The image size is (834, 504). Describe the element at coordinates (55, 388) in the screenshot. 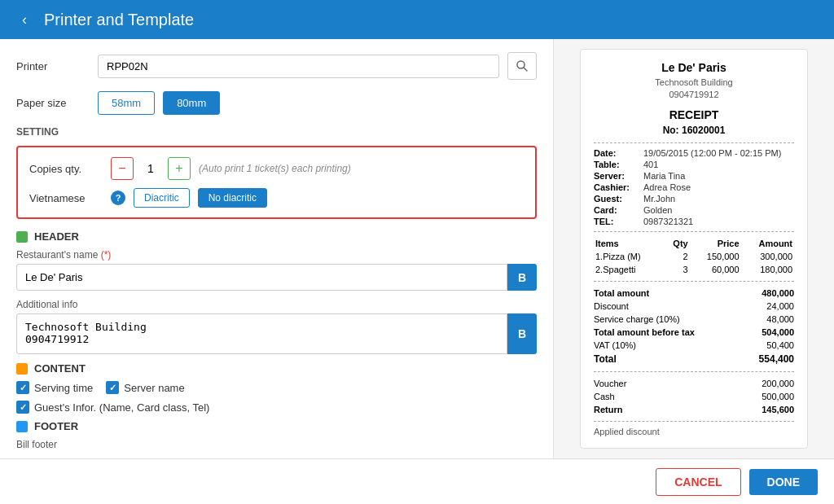

I see `serving-time-checkbox-item: Serving time` at that location.